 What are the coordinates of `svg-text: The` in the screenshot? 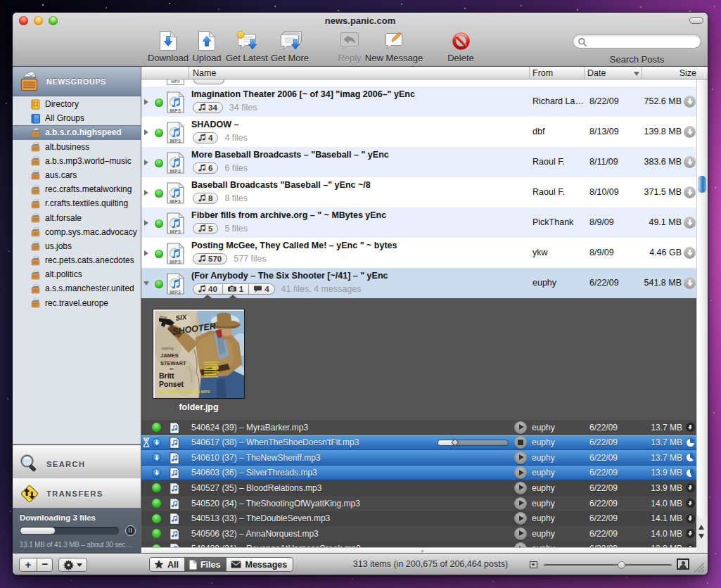 It's located at (163, 317).